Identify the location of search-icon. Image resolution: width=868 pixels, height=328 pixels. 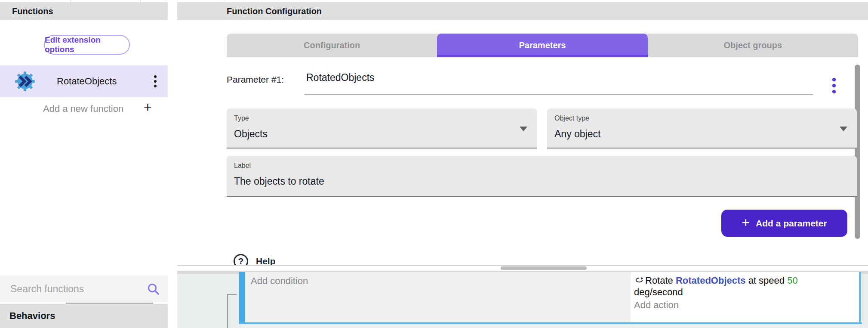
(153, 289).